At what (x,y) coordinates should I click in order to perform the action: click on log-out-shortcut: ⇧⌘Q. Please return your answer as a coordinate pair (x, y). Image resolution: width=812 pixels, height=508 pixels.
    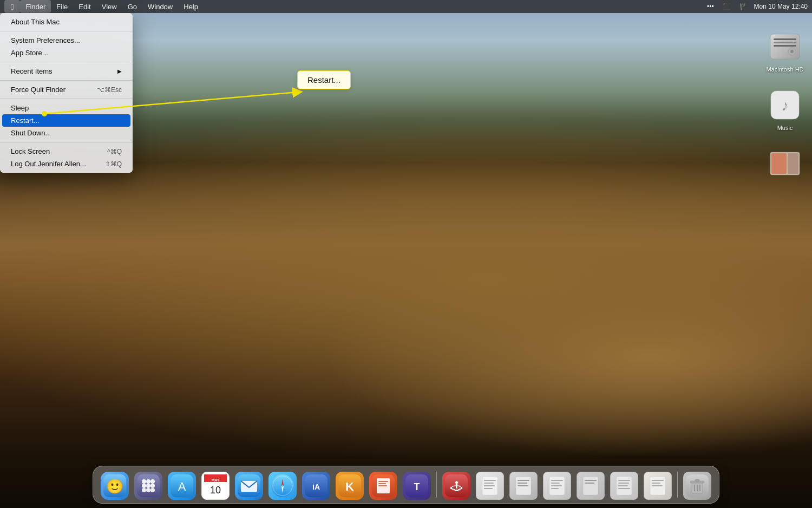
    Looking at the image, I should click on (114, 164).